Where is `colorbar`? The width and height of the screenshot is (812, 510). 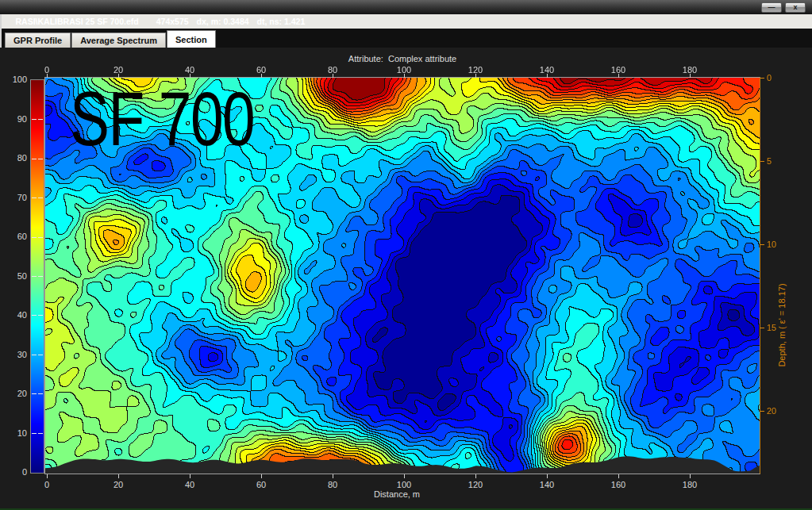 colorbar is located at coordinates (37, 276).